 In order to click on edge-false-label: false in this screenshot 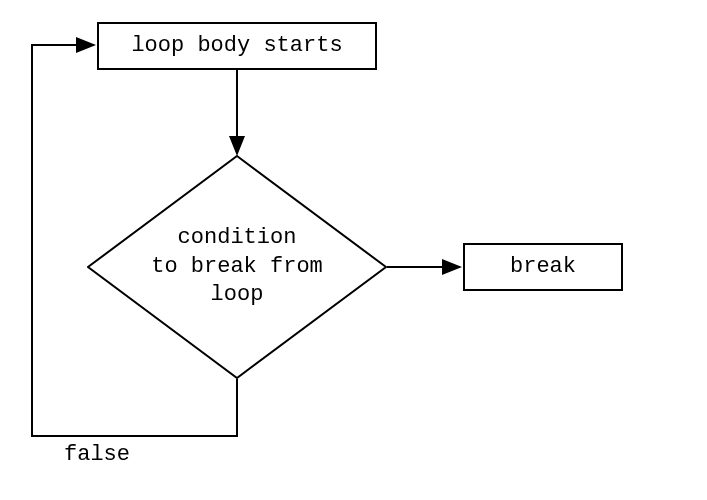, I will do `click(97, 455)`.